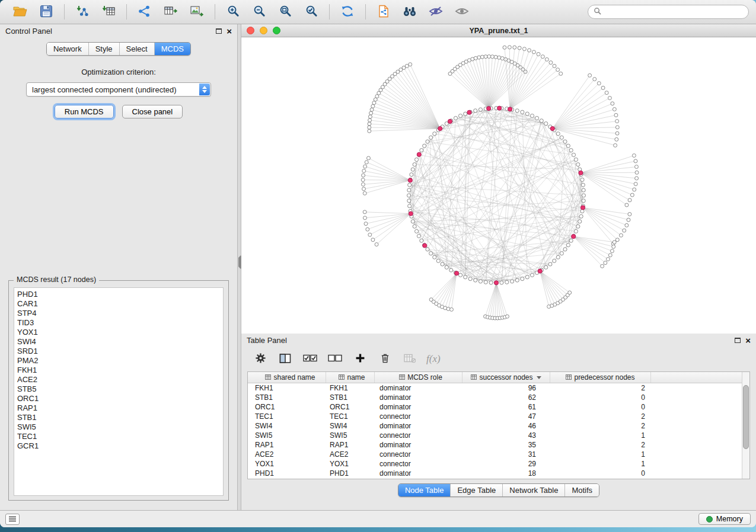 The height and width of the screenshot is (532, 756). What do you see at coordinates (240, 267) in the screenshot?
I see `panel-splitter` at bounding box center [240, 267].